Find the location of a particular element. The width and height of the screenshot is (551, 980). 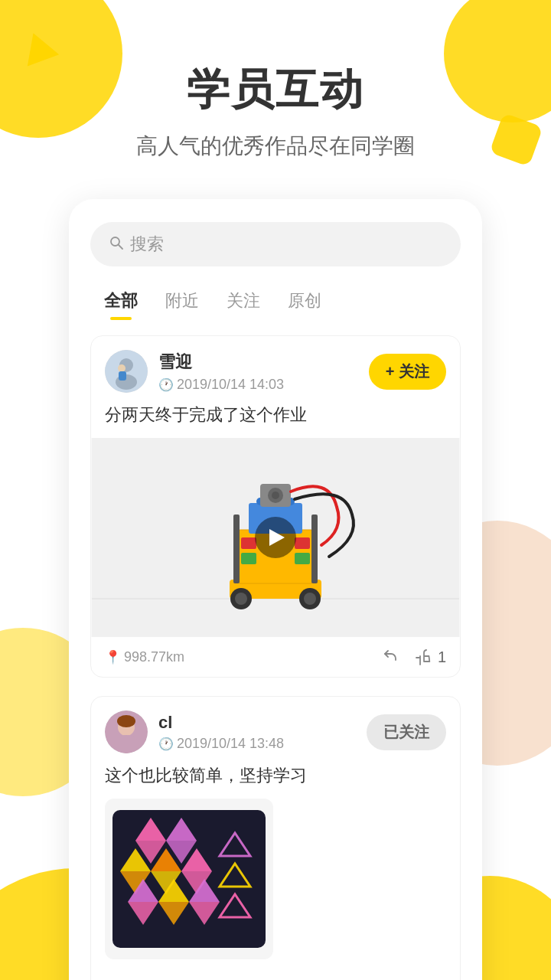

location-pin-icon: 📍 is located at coordinates (113, 657).